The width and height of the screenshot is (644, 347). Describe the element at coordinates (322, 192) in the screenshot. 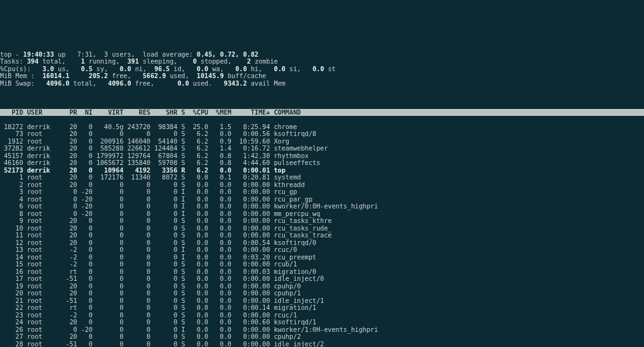

I see `process-row: 3 root 0 -20 0 0 0 I 0.0 0.0 0:00.00 rcu…` at that location.